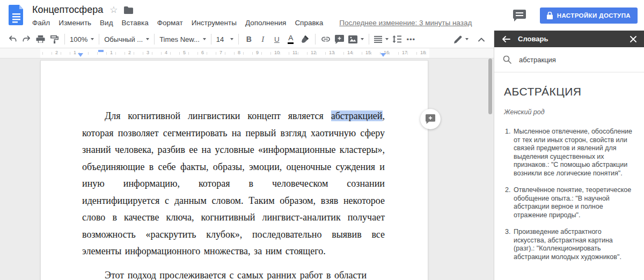 The image size is (644, 280). I want to click on underline-label: U, so click(277, 40).